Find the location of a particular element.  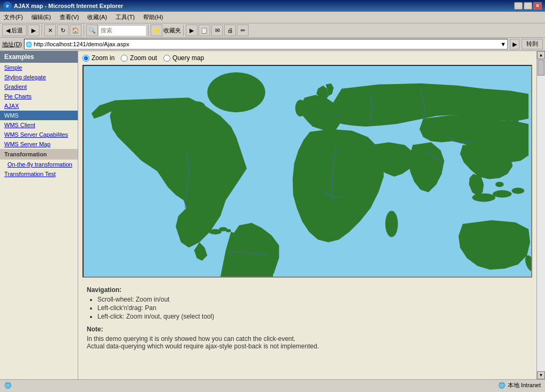

note-section: Note: In this demo querying it is only s… is located at coordinates (308, 338).